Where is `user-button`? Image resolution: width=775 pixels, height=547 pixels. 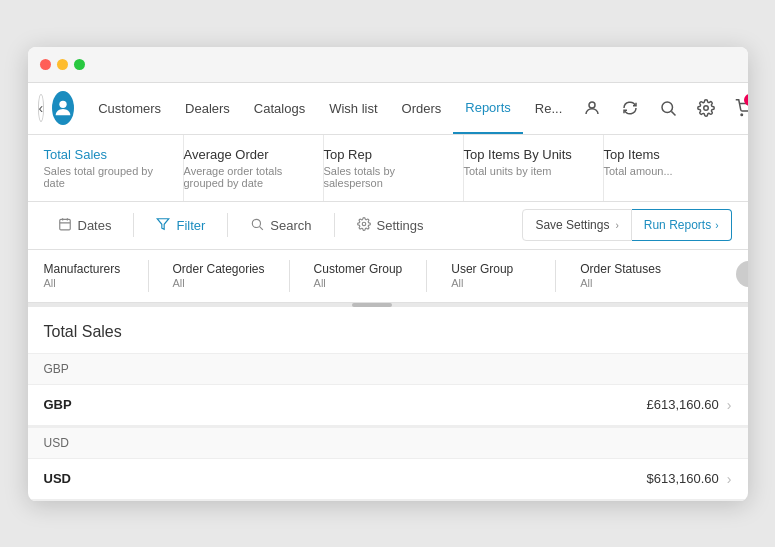 user-button is located at coordinates (592, 108).